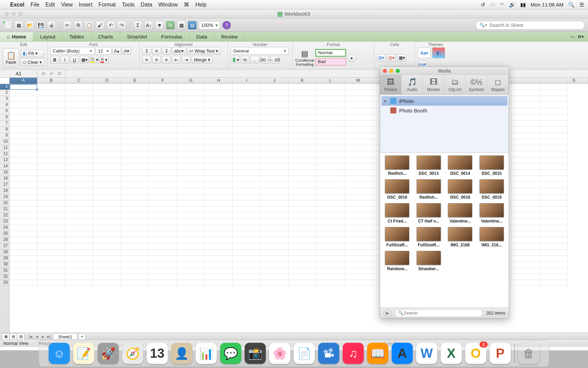 The height and width of the screenshot is (368, 588). What do you see at coordinates (460, 237) in the screenshot?
I see `media-thumb: IMG_2168` at bounding box center [460, 237].